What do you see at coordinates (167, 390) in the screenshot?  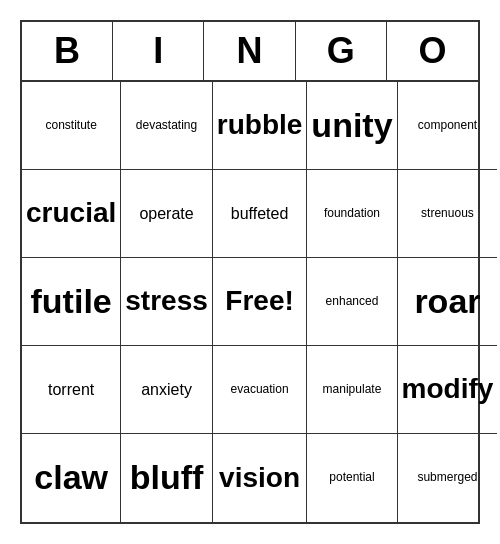 I see `bingo-cell: anxiety` at bounding box center [167, 390].